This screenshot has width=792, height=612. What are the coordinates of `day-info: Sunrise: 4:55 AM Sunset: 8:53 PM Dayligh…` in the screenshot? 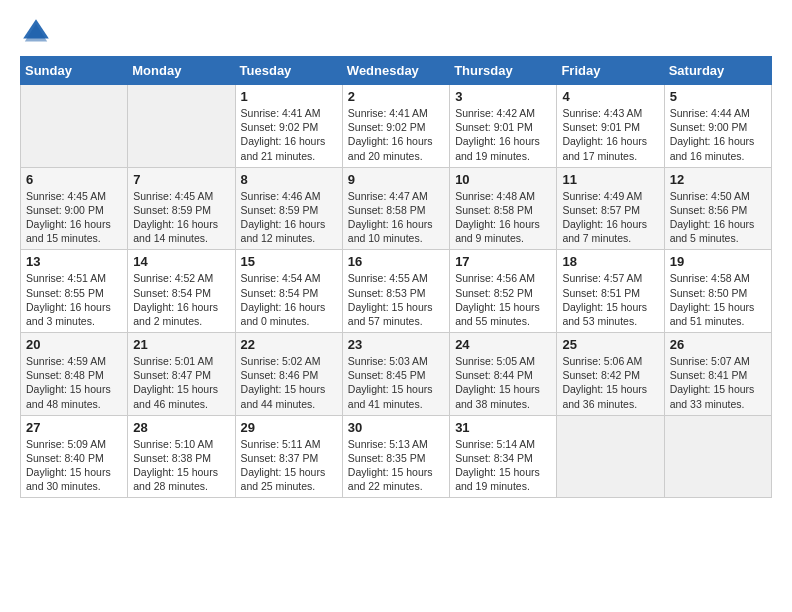 It's located at (396, 300).